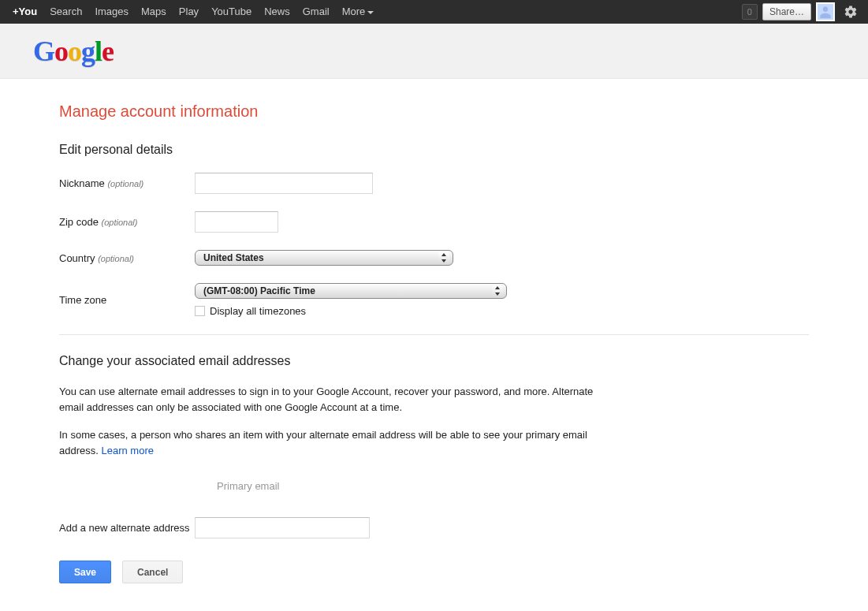  What do you see at coordinates (434, 528) in the screenshot?
I see `row-alt-address: Add a new alternate address` at bounding box center [434, 528].